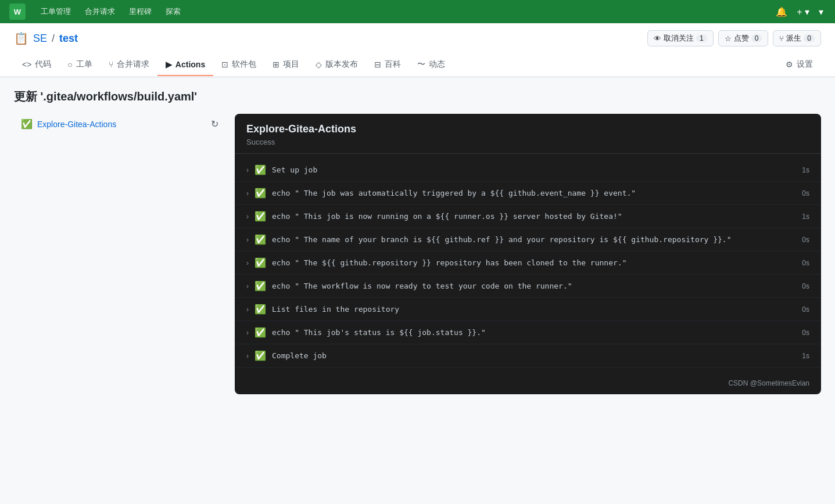  I want to click on wiki-icon: ⊟, so click(378, 64).